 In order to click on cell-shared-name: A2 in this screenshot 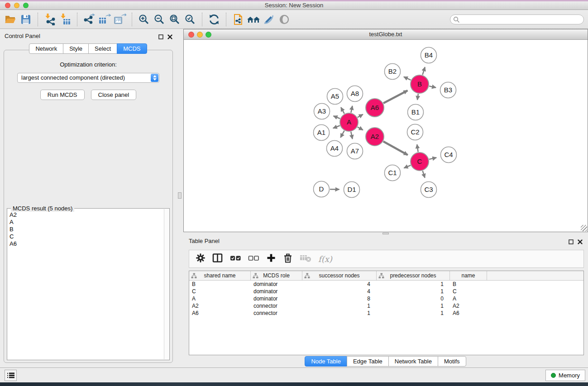, I will do `click(220, 306)`.